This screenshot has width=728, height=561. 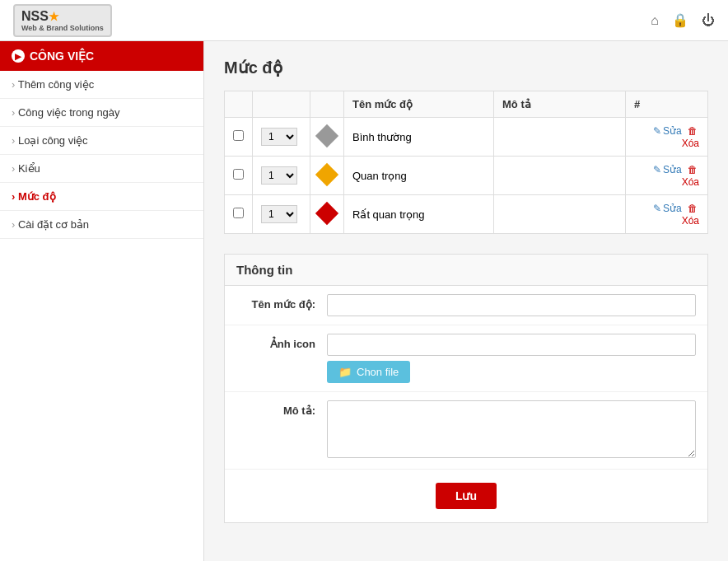 I want to click on order-select-3: 123, so click(x=282, y=214).